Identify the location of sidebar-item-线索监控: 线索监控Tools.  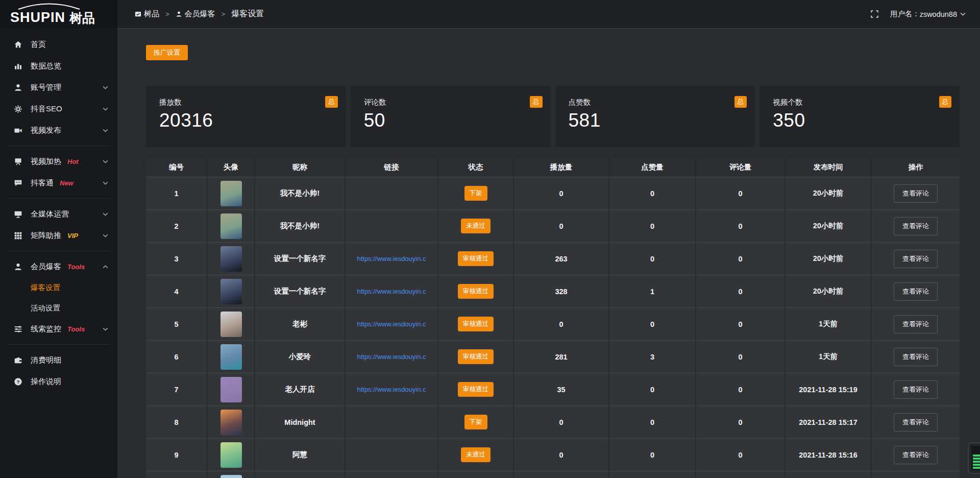
(59, 329).